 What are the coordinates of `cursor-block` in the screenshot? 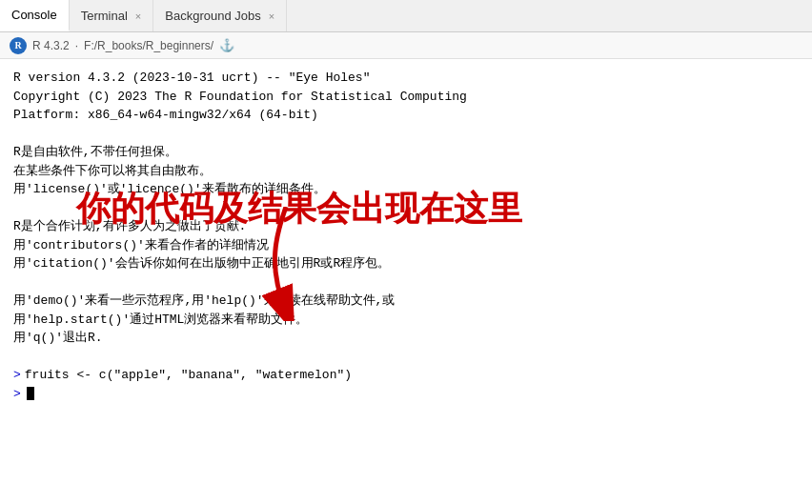 It's located at (30, 393).